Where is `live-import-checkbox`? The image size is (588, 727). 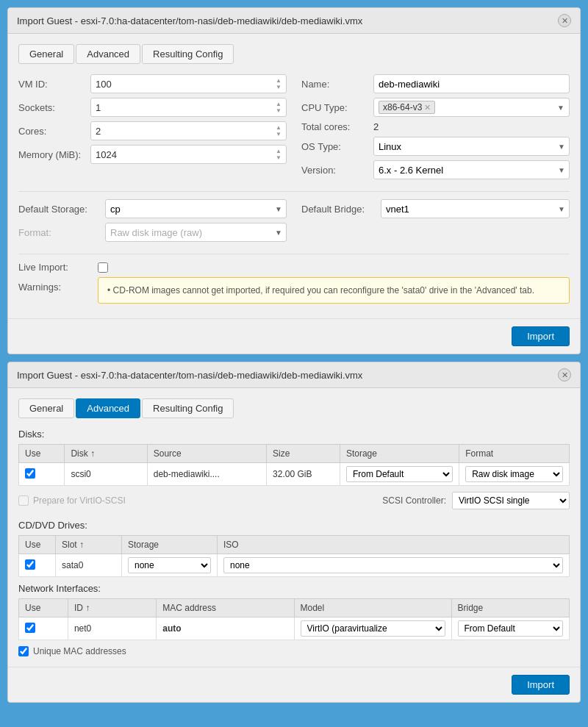 live-import-checkbox is located at coordinates (103, 268).